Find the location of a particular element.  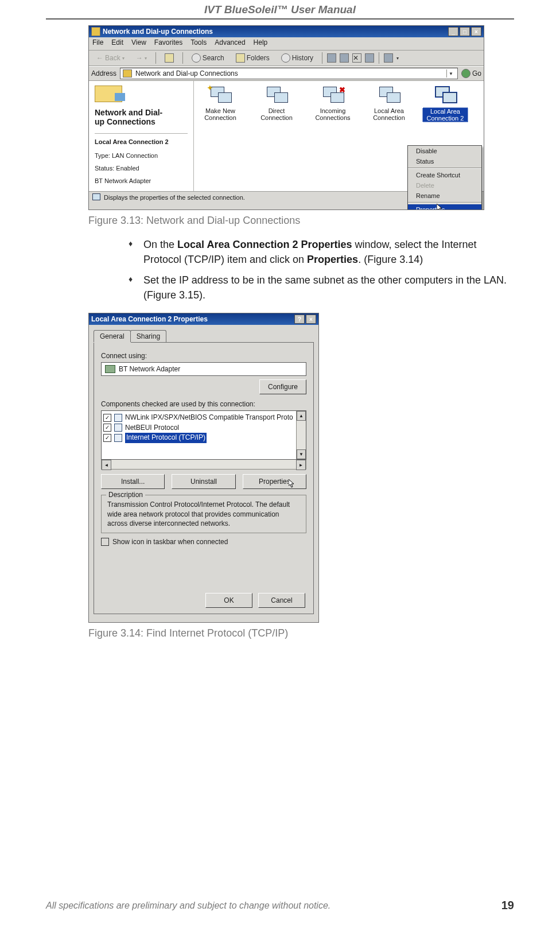

help-icon: ? is located at coordinates (300, 319).